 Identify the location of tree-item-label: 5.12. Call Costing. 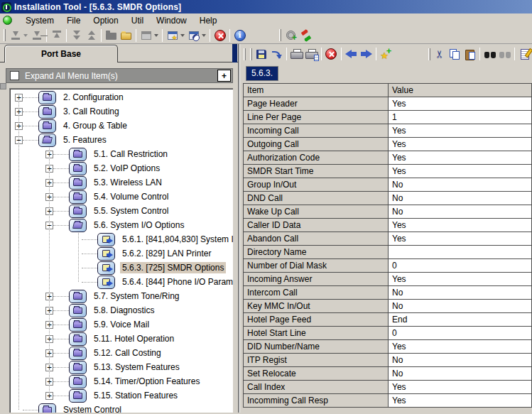
(128, 353).